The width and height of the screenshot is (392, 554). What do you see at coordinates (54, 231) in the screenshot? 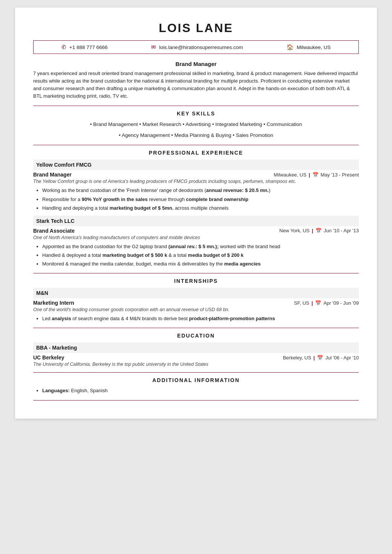
I see `job-title-2: Brand Associate` at bounding box center [54, 231].